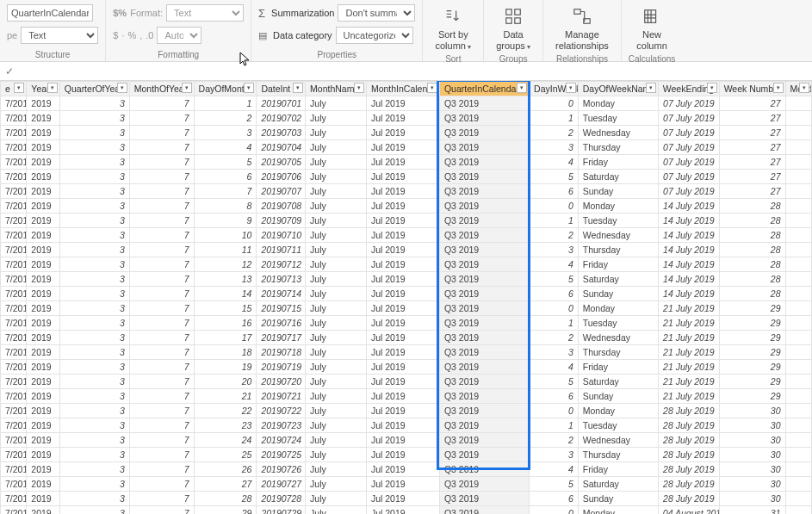 This screenshot has height=514, width=812. I want to click on table-row: 7/2019201937820190708JulyJul 2019Q3 2019…, so click(406, 207).